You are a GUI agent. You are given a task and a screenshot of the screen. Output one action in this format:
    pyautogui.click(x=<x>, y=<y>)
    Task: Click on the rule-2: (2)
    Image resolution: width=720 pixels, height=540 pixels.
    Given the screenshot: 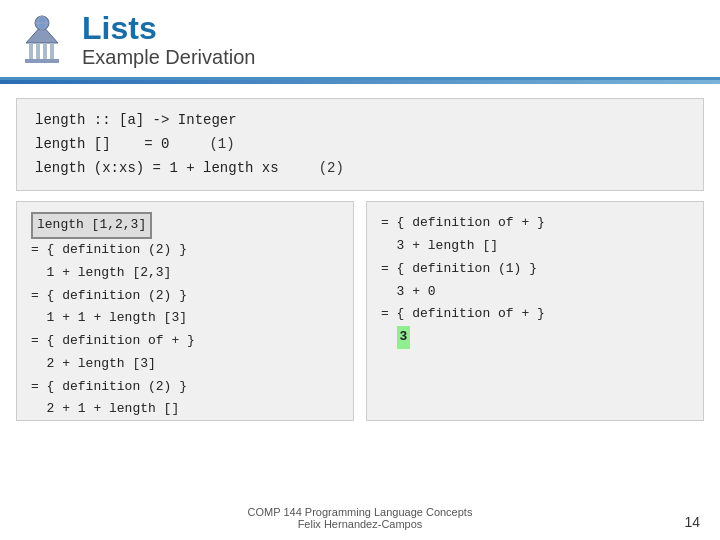 What is the action you would take?
    pyautogui.click(x=332, y=169)
    